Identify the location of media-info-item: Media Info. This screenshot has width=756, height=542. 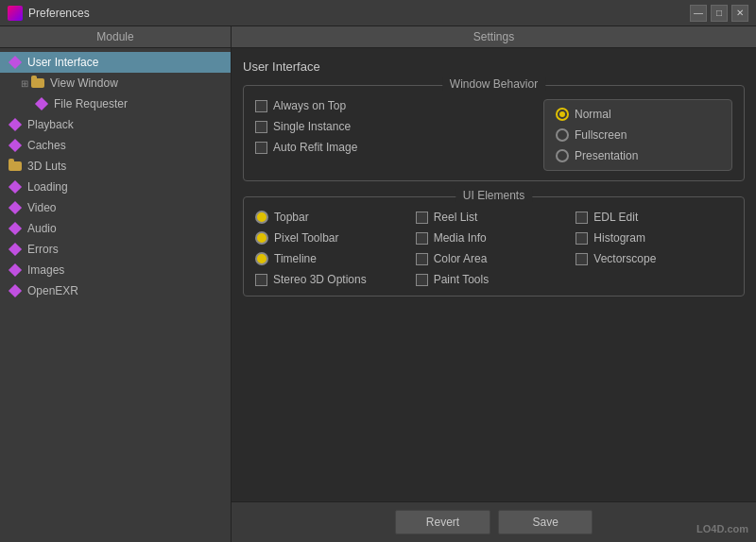
(494, 238).